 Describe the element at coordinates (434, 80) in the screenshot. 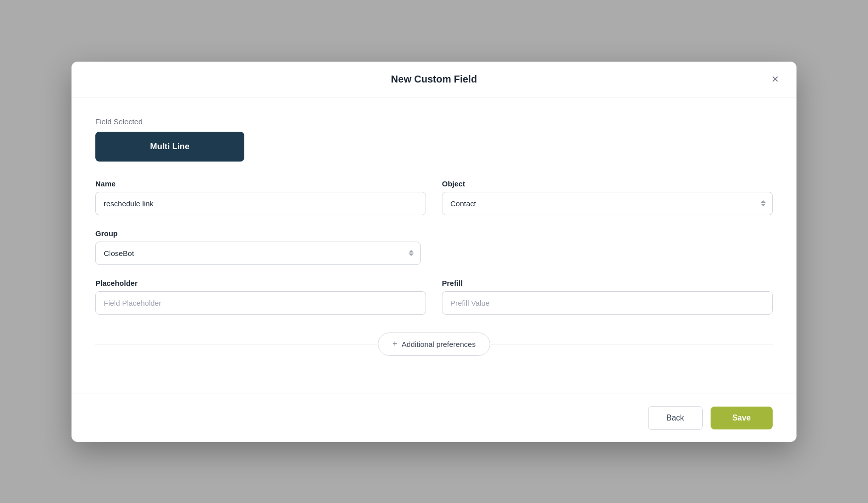

I see `modal-title: New Custom Field` at that location.